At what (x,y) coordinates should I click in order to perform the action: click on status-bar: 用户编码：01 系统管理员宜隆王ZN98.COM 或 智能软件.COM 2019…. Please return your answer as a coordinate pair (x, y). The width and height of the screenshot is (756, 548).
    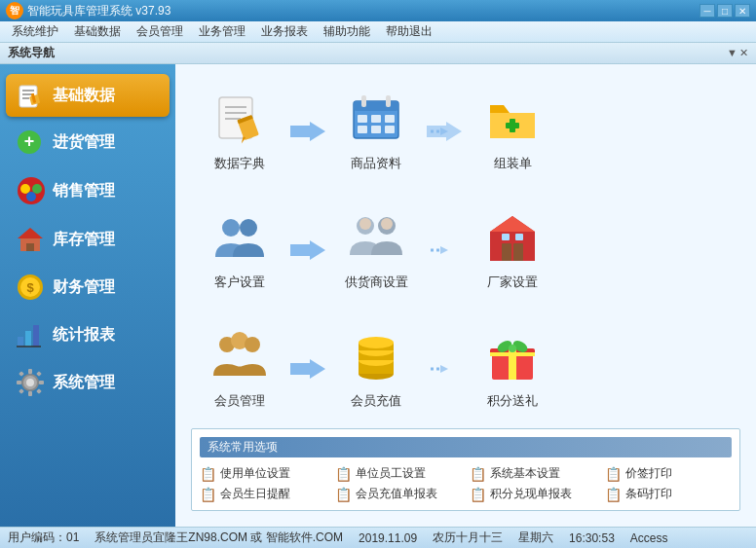
    Looking at the image, I should click on (378, 537).